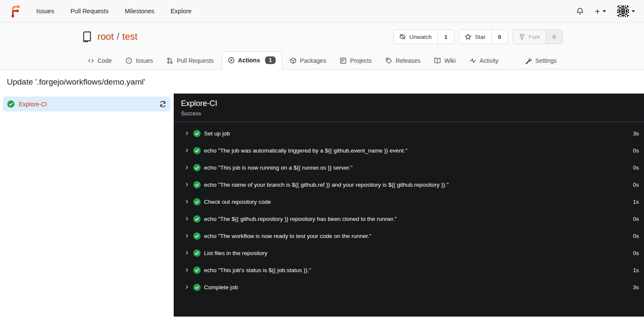  What do you see at coordinates (252, 61) in the screenshot?
I see `tab-actions: Actions 1` at bounding box center [252, 61].